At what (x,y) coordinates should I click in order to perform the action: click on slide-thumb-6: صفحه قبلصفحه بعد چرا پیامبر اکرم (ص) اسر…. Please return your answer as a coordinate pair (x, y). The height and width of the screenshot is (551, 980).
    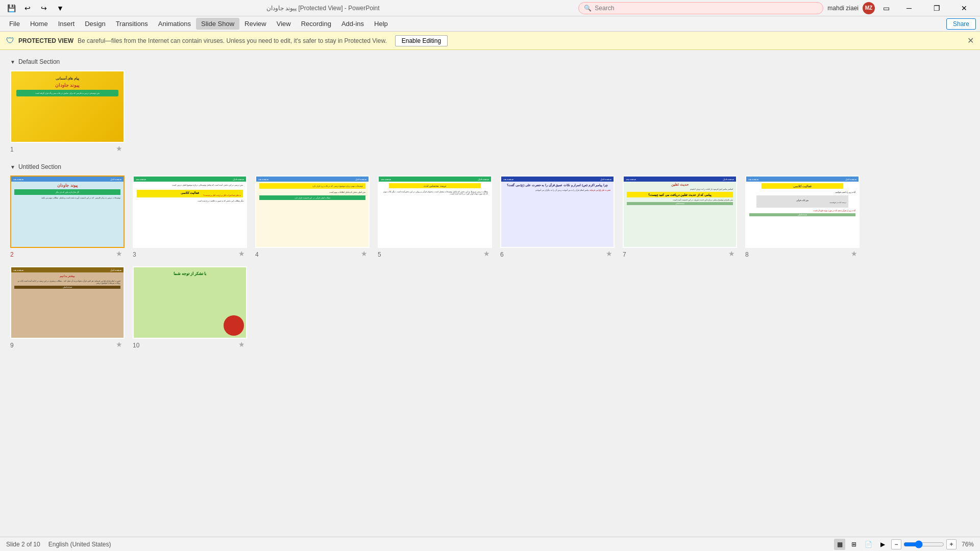
    Looking at the image, I should click on (557, 217).